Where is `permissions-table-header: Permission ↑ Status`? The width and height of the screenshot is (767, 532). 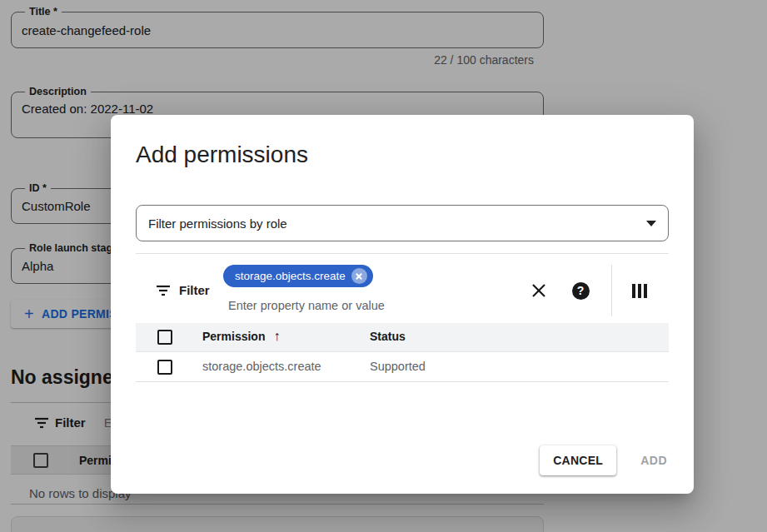
permissions-table-header: Permission ↑ Status is located at coordinates (402, 338).